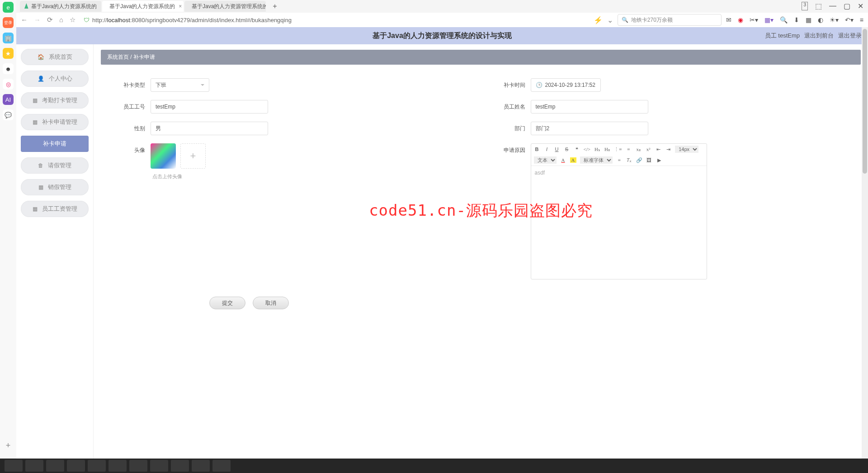 The width and height of the screenshot is (868, 473). Describe the element at coordinates (649, 160) in the screenshot. I see `image-icon: 🖼` at that location.